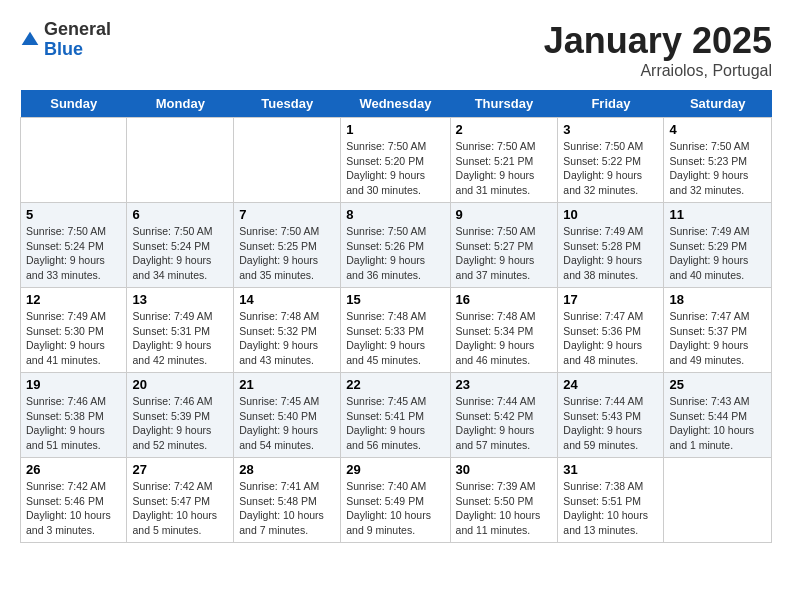 Image resolution: width=792 pixels, height=612 pixels. I want to click on calendar-cell: 1Sunrise: 7:50 AM Sunset: 5:20 PM Daylig…, so click(396, 160).